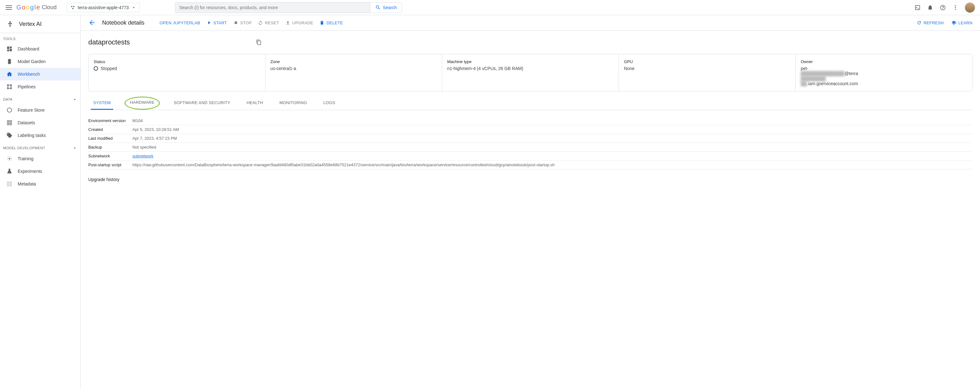 The image size is (980, 388). Describe the element at coordinates (142, 103) in the screenshot. I see `tab-hardware: HARDWARE` at that location.